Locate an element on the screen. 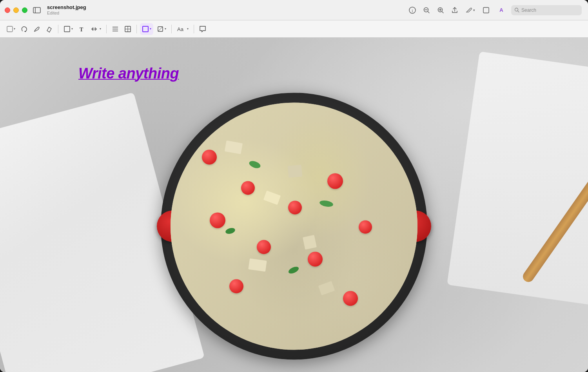 The height and width of the screenshot is (372, 588). svg-text: T is located at coordinates (82, 30).